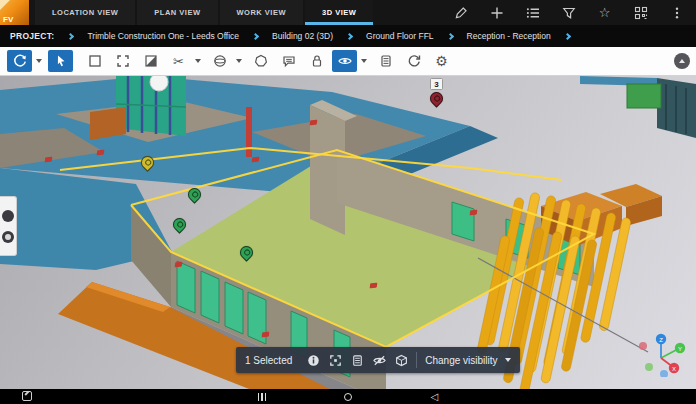 This screenshot has height=404, width=696. What do you see at coordinates (357, 360) in the screenshot?
I see `properties-icon` at bounding box center [357, 360].